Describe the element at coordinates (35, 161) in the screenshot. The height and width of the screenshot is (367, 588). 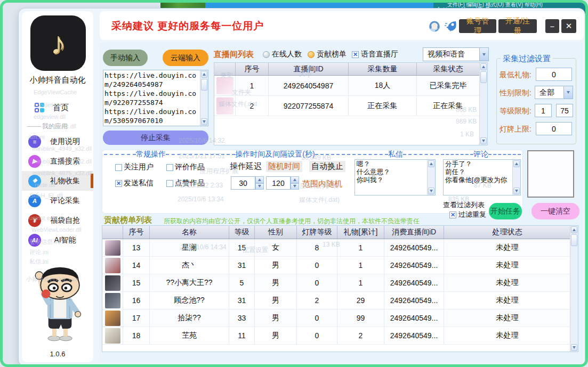
I see `sidebar-item-icon: ▶` at that location.